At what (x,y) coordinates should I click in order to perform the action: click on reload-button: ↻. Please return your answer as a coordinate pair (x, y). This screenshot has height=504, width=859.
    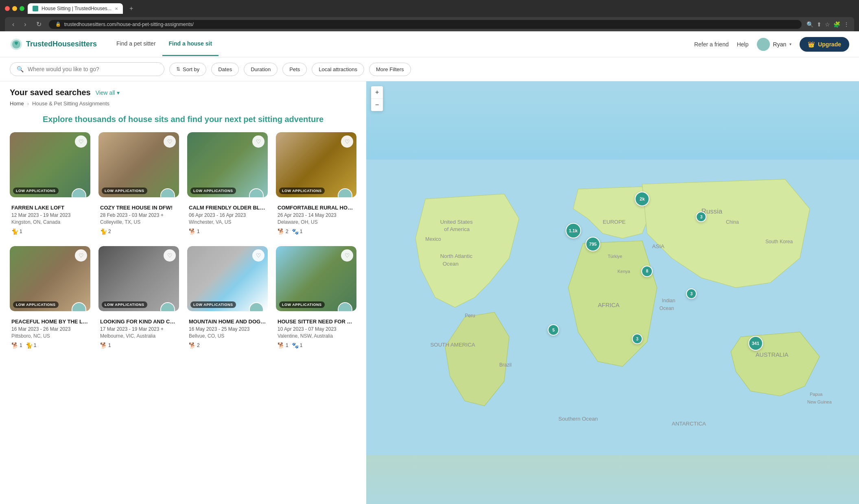
    Looking at the image, I should click on (39, 24).